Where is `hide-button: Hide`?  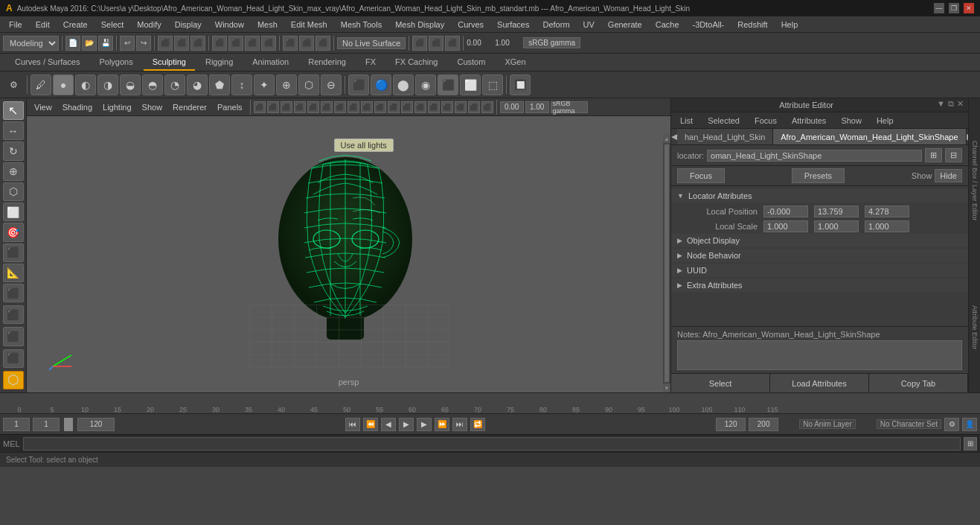
hide-button: Hide is located at coordinates (948, 176).